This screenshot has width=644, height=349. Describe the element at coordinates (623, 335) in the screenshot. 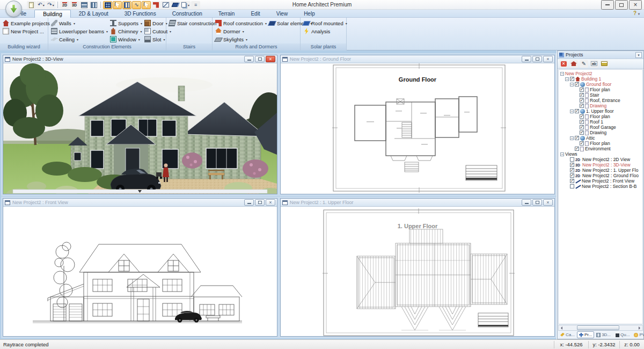

I see `panel-tab-qu: Qu...` at that location.